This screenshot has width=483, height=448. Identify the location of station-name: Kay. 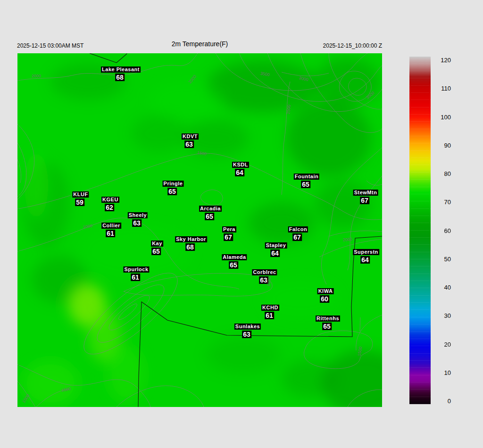
(157, 243).